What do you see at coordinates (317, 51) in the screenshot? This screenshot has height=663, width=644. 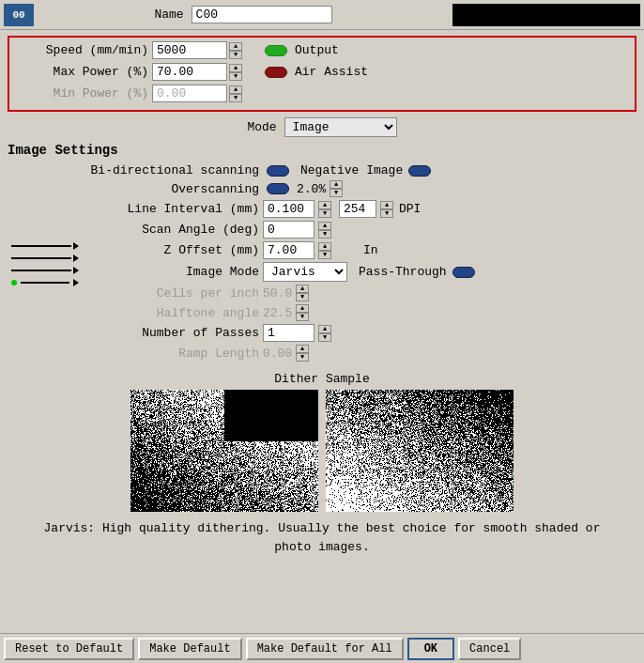 I see `output-label: Output` at bounding box center [317, 51].